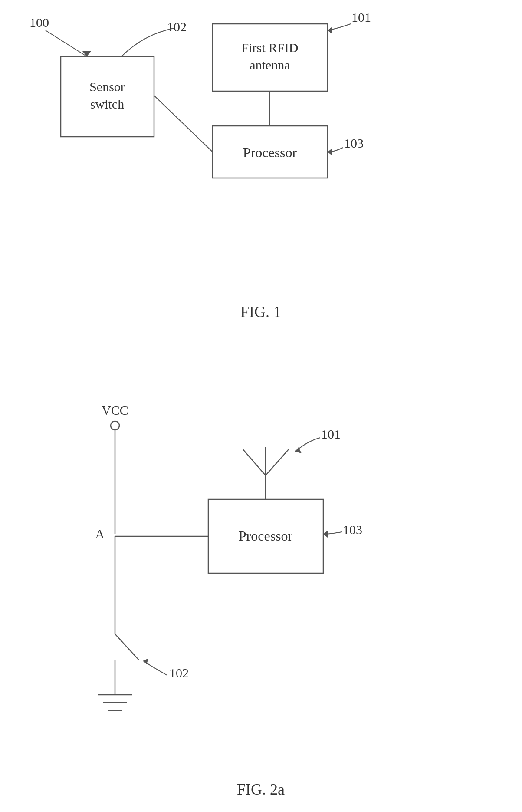  Describe the element at coordinates (100, 534) in the screenshot. I see `node-a-label: A` at that location.